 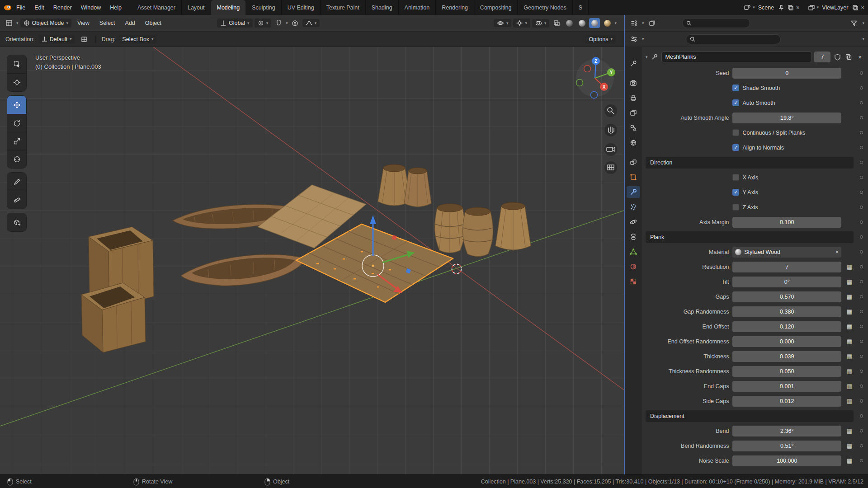 What do you see at coordinates (822, 57) in the screenshot?
I see `modifier-count-field: 7` at bounding box center [822, 57].